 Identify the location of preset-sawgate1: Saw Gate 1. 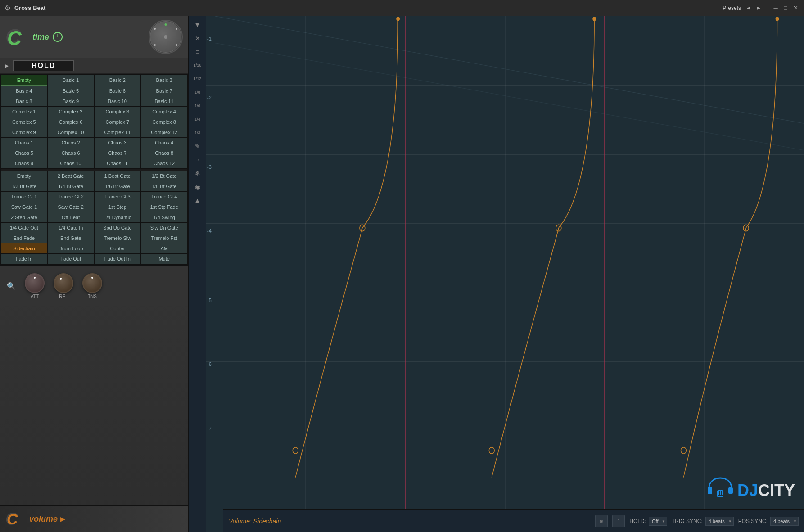
(24, 207).